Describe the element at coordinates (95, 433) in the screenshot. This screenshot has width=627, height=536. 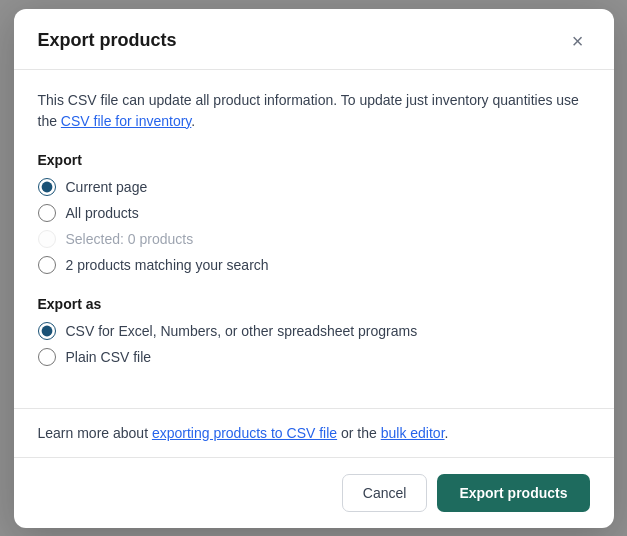
I see `footer-text-before: Learn more about` at that location.